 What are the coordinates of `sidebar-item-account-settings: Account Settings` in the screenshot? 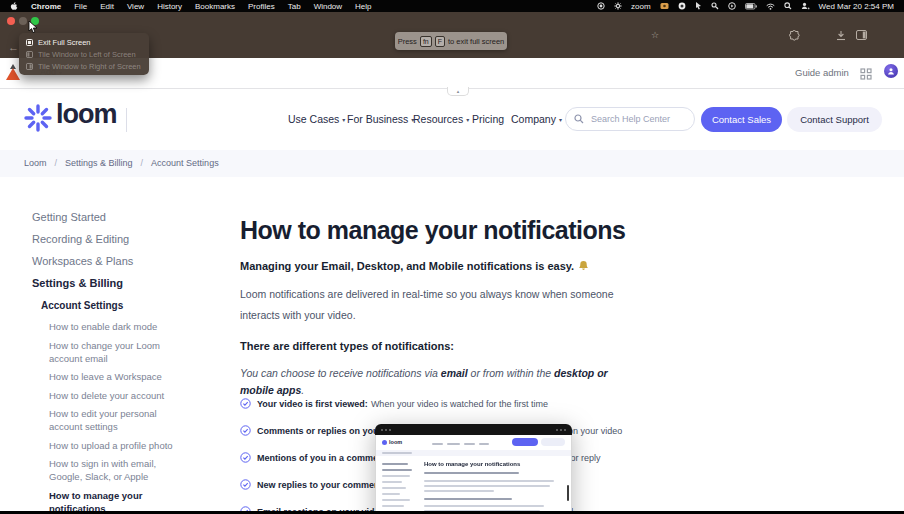 It's located at (126, 306).